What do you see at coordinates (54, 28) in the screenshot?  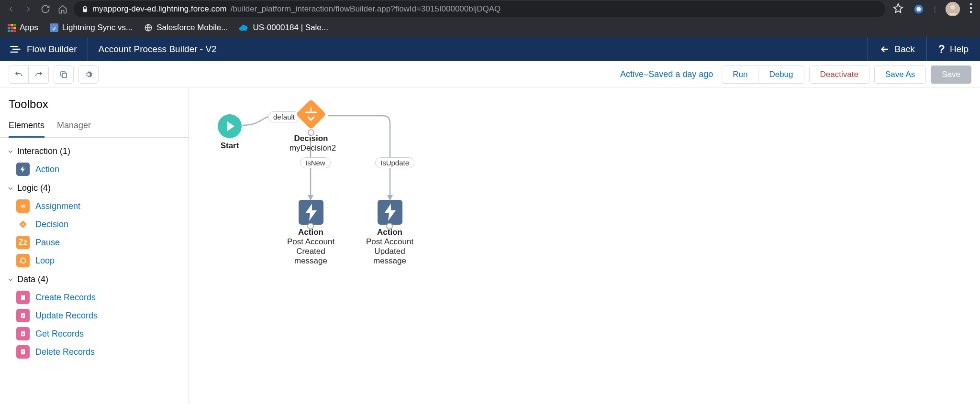 I see `sync-app-icon` at bounding box center [54, 28].